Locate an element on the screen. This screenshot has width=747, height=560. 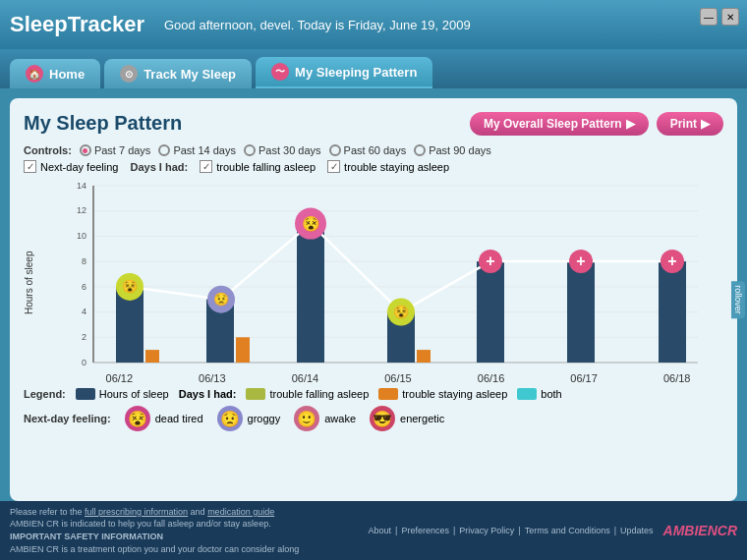
prescribing-link: full prescribing information is located at coordinates (136, 512).